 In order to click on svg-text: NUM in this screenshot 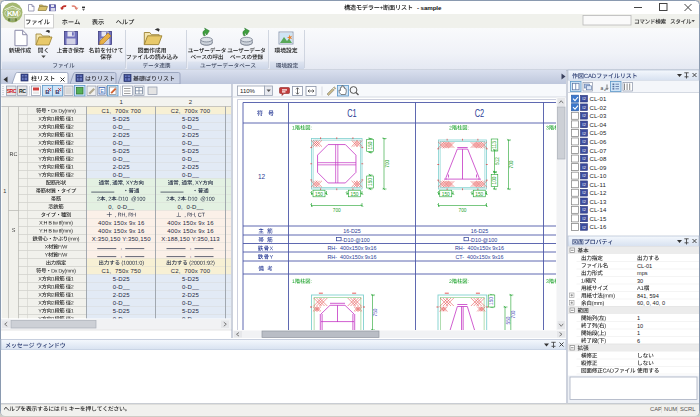, I will do `click(670, 409)`.